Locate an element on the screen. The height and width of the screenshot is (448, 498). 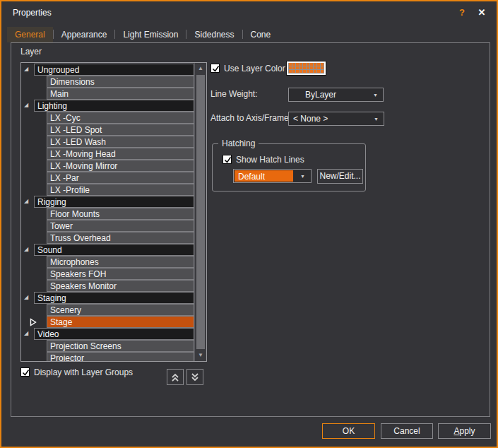
layer-item-row: LX -Moving Head is located at coordinates (107, 154).